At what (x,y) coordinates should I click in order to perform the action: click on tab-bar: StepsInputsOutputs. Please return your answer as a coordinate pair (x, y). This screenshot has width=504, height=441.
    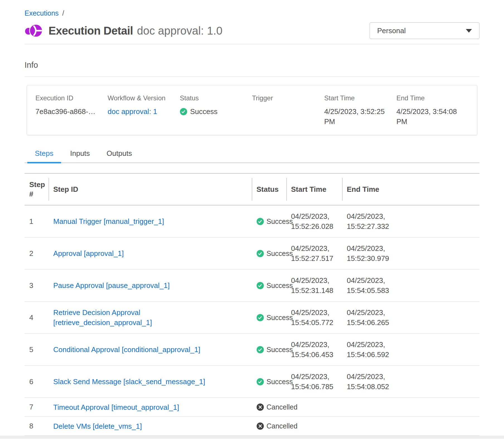
    Looking at the image, I should click on (252, 156).